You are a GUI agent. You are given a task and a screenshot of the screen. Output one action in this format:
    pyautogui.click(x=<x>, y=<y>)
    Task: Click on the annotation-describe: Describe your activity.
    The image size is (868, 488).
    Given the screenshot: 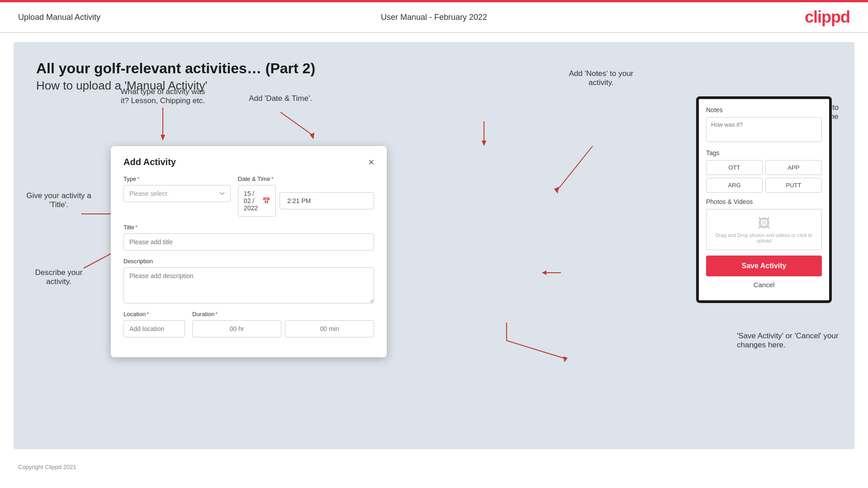 What is the action you would take?
    pyautogui.click(x=59, y=277)
    